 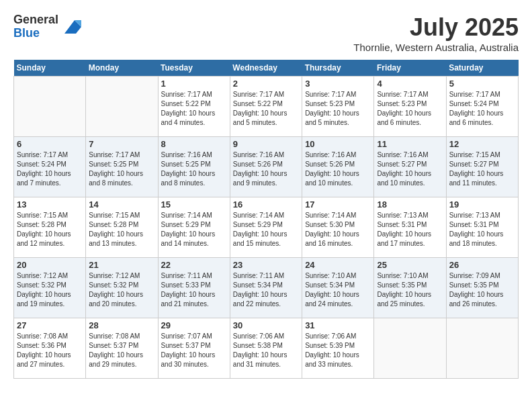 I want to click on calendar-cell: 28Sunrise: 7:08 AM Sunset: 5:37 PM Dayli…, so click(x=122, y=349).